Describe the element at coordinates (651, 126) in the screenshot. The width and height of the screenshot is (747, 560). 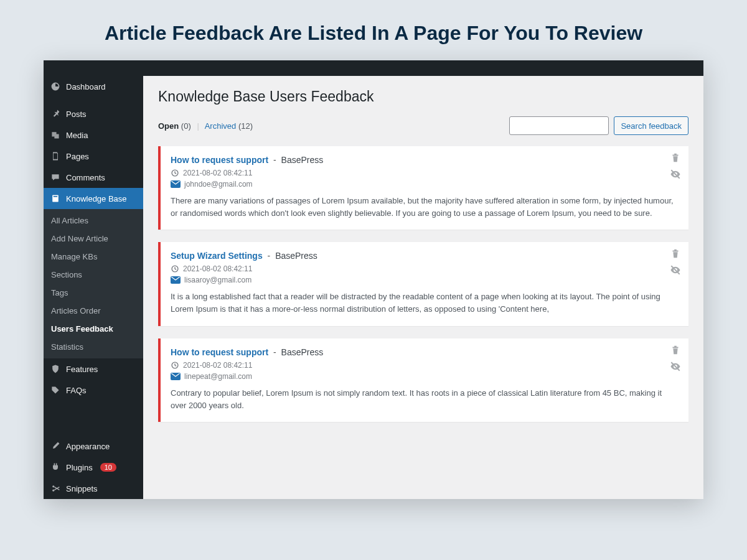
I see `search-button: Search feedback` at that location.